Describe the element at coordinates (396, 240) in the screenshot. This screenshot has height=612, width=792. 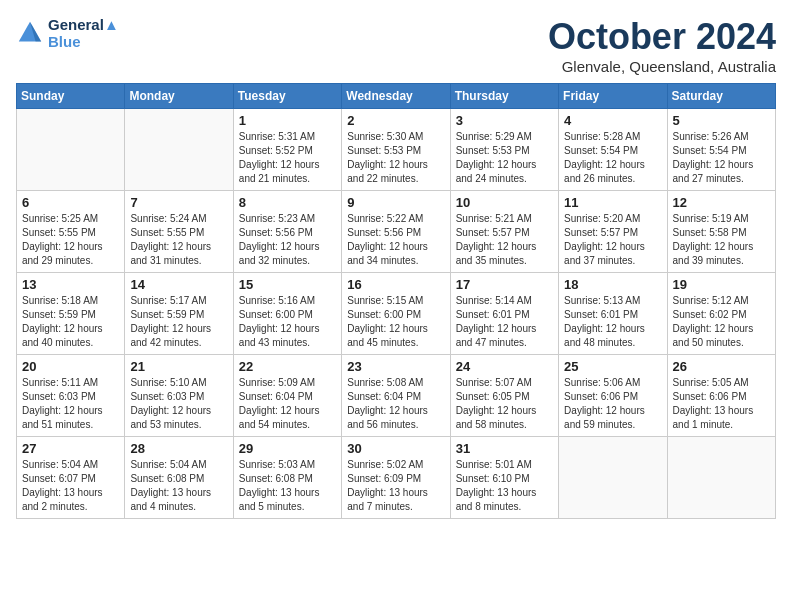
I see `day-info: Sunrise: 5:22 AM Sunset: 5:56 PM Dayligh…` at that location.